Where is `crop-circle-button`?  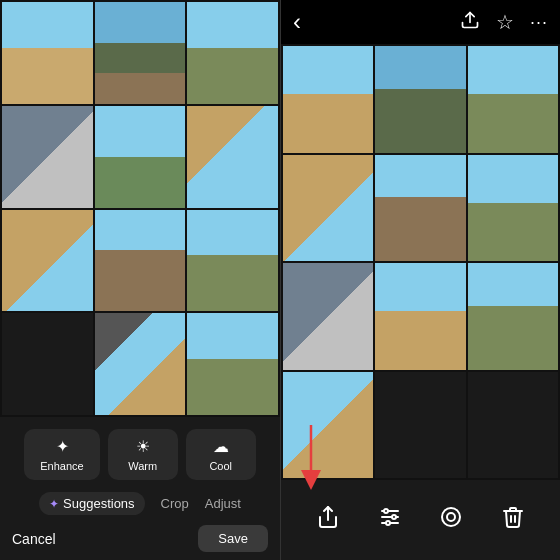
crop-circle-button is located at coordinates (451, 520).